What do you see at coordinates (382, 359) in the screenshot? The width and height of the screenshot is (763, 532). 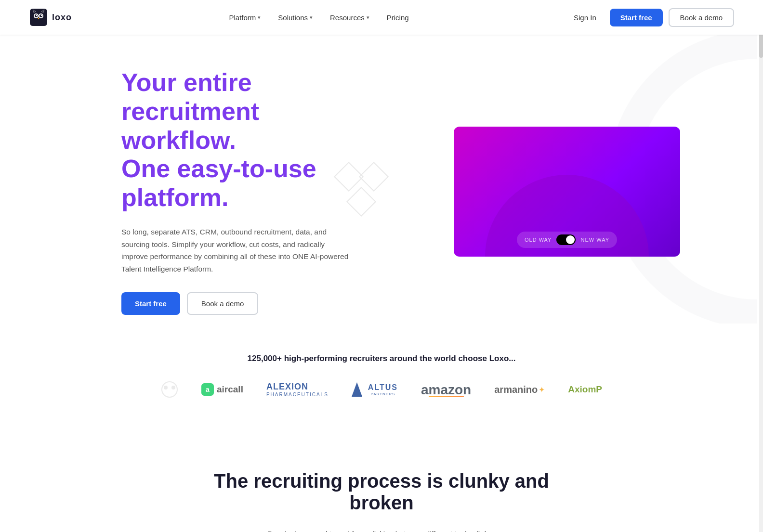 I see `social-proof-text: 125,000+ high-performing recruiters arou…` at bounding box center [382, 359].